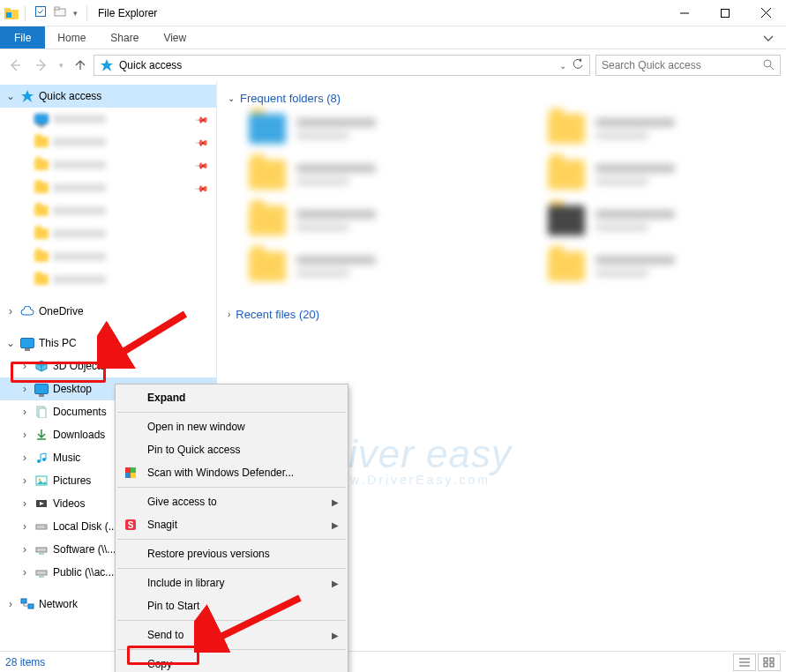 This screenshot has height=672, width=786. I want to click on cm-restore-versions: Restore previous versions, so click(231, 554).